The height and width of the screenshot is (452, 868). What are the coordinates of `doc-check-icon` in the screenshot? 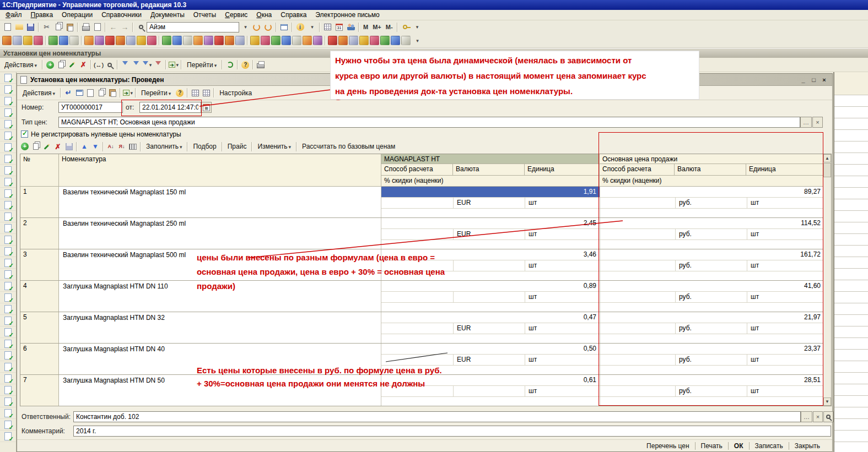 It's located at (296, 41).